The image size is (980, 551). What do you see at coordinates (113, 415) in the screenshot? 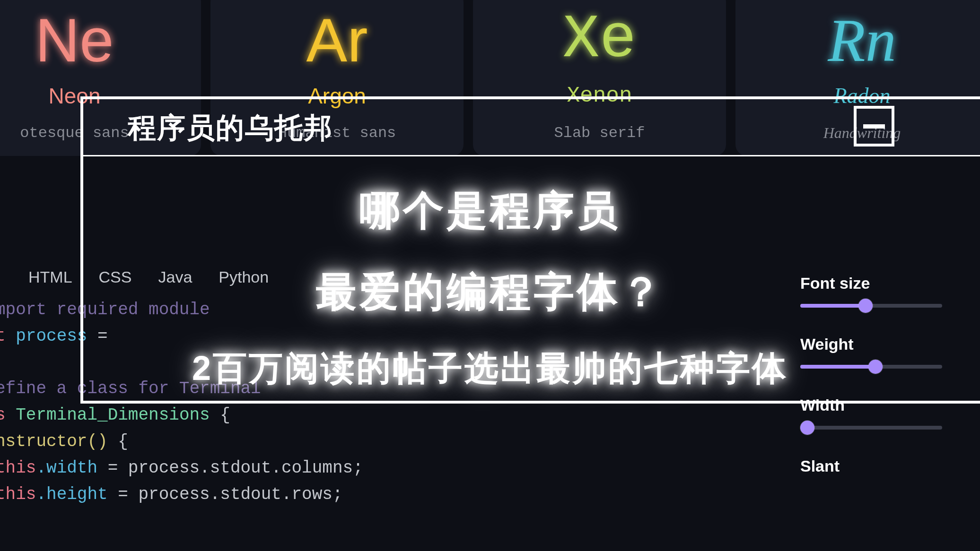
I see `code-token: Terminal_Dimensions` at bounding box center [113, 415].